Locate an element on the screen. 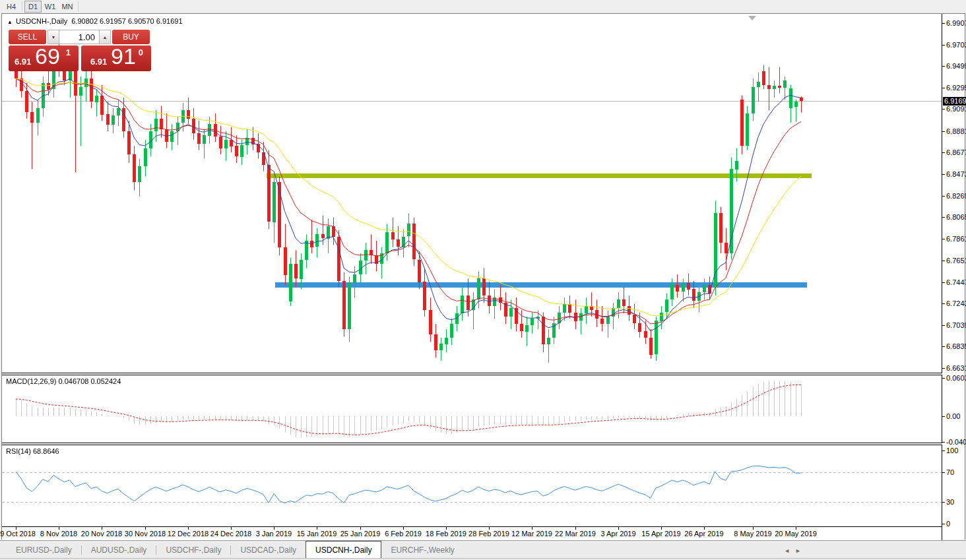 The height and width of the screenshot is (560, 966). date-axis-label: 6 Feb 2019 is located at coordinates (403, 534).